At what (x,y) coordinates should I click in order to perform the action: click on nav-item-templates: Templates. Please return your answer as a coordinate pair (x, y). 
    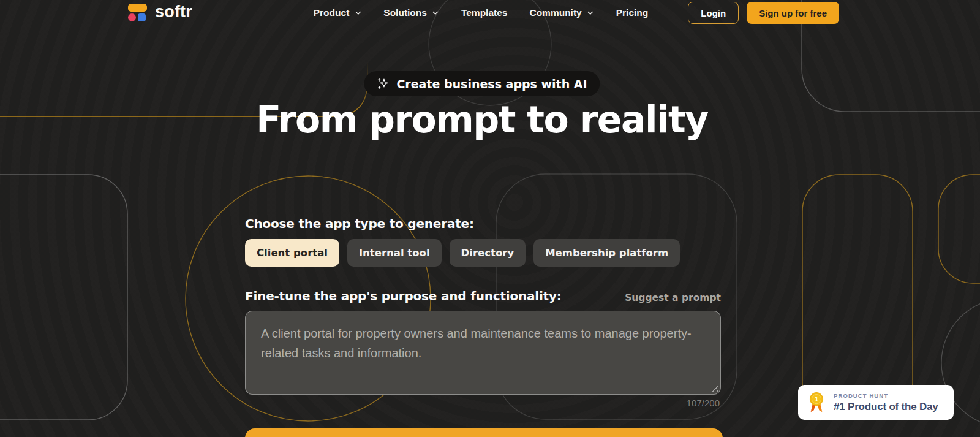
    Looking at the image, I should click on (484, 13).